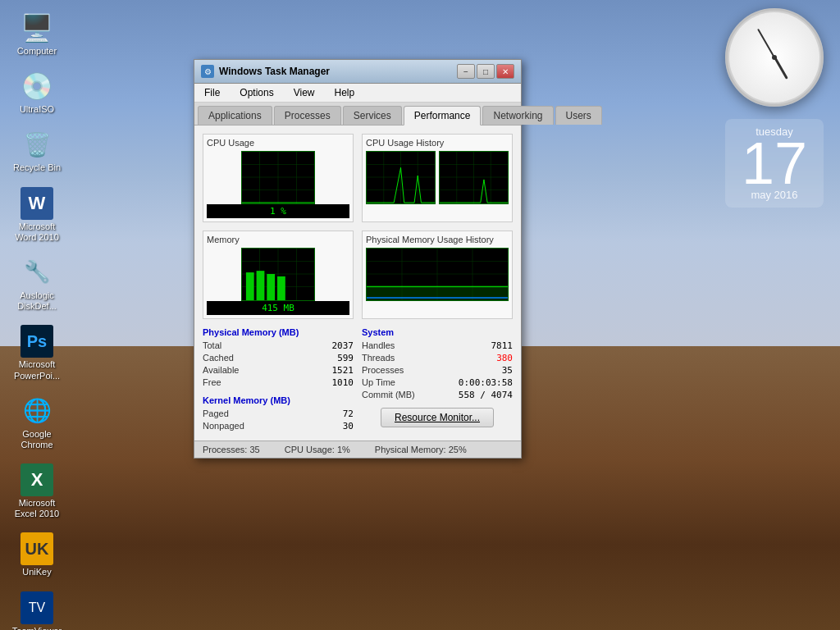 This screenshot has width=840, height=630. What do you see at coordinates (37, 491) in the screenshot?
I see `icon-excel: X Microsoft Excel 2010` at bounding box center [37, 491].